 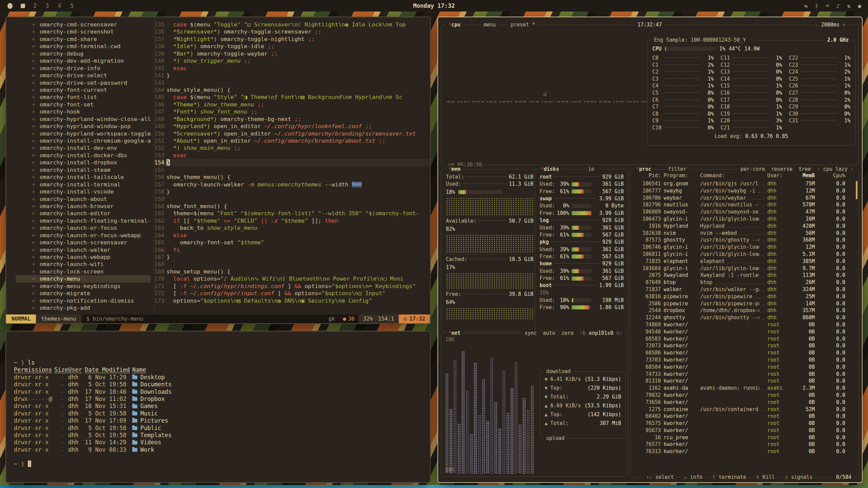 What do you see at coordinates (739, 262) in the screenshot?
I see `process-row: 71835elephantelephantdhh385M0.0` at bounding box center [739, 262].